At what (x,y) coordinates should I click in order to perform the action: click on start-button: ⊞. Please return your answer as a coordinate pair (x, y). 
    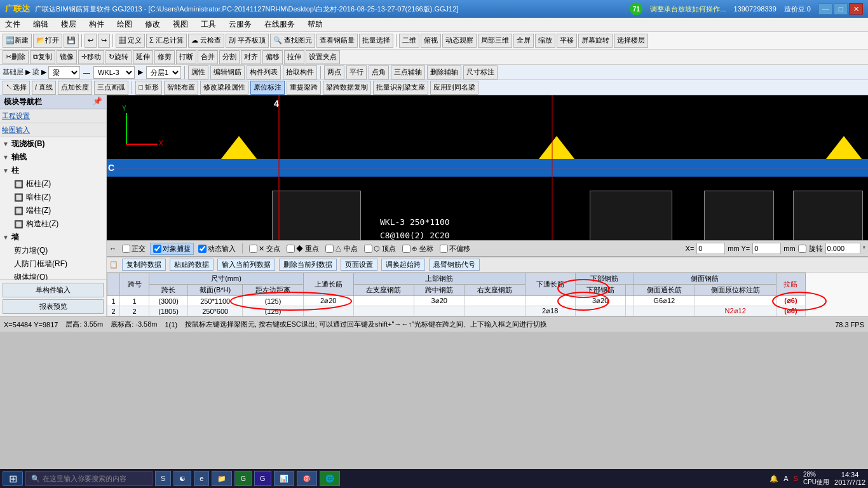
    Looking at the image, I should click on (13, 478).